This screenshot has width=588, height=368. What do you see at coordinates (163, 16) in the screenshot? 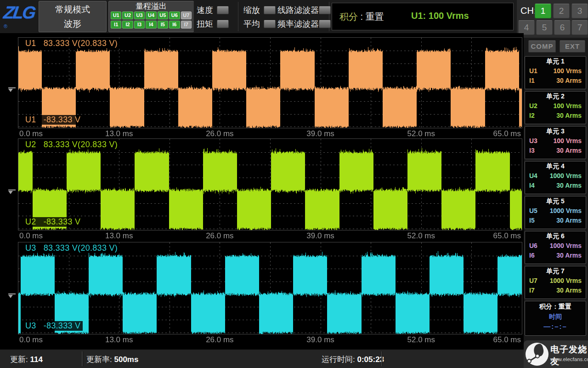
I see `overflow-badge-u5: U5` at bounding box center [163, 16].